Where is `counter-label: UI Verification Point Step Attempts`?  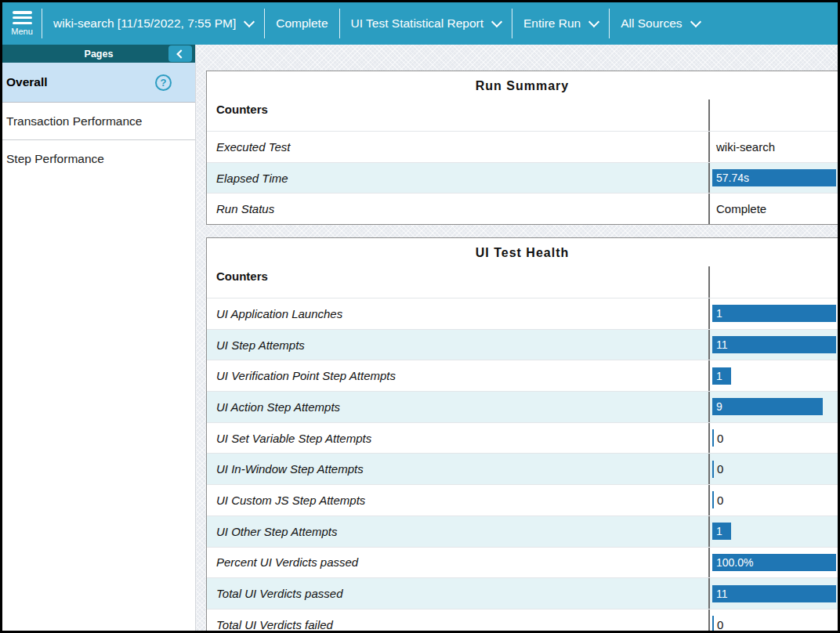
counter-label: UI Verification Point Step Attempts is located at coordinates (458, 376).